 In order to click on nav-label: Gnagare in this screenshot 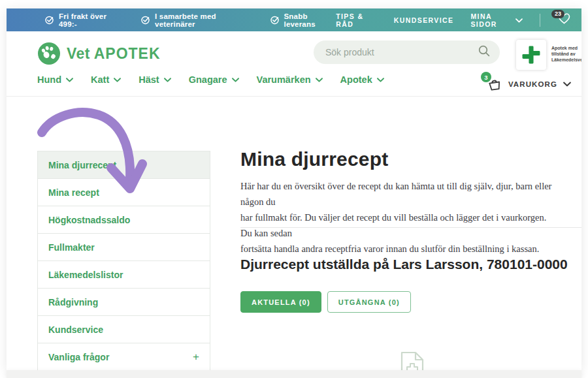, I will do `click(208, 80)`.